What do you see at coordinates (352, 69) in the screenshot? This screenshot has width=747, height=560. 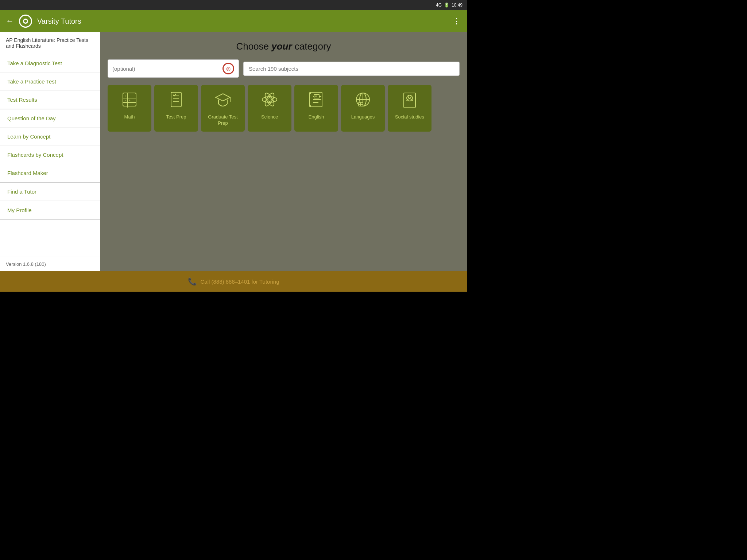 I see `subject-search-box` at bounding box center [352, 69].